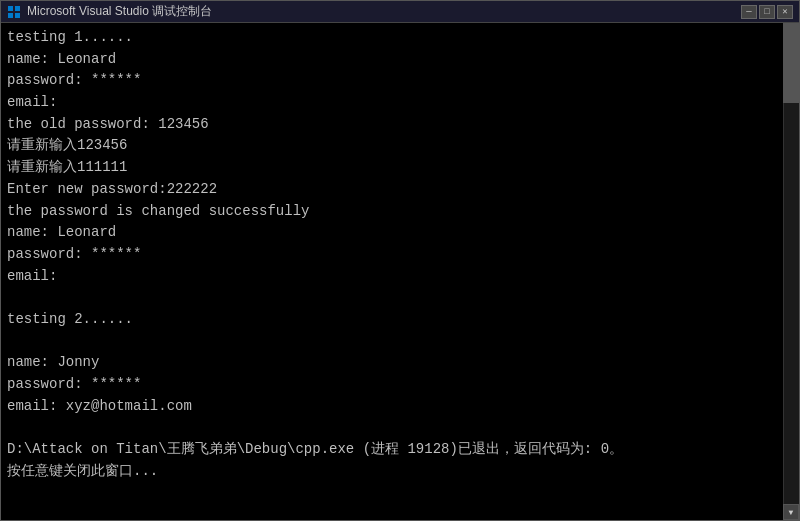 This screenshot has height=521, width=800. What do you see at coordinates (381, 12) in the screenshot?
I see `window-title: Microsoft Visual Studio 调试控制台` at bounding box center [381, 12].